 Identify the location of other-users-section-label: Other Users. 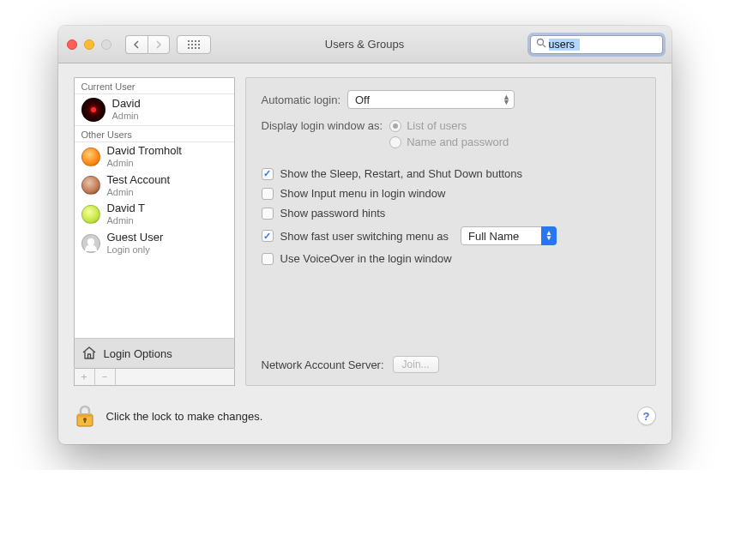
(154, 134).